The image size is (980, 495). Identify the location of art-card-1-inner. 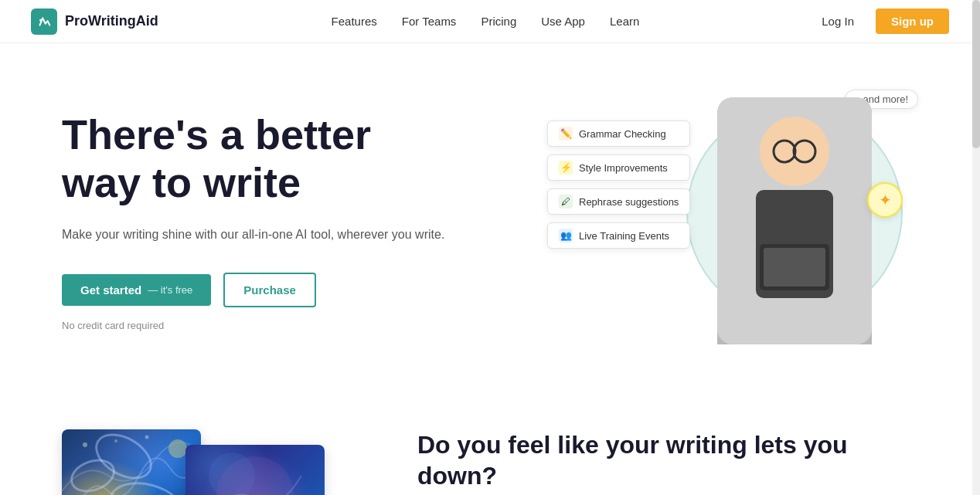
(131, 462).